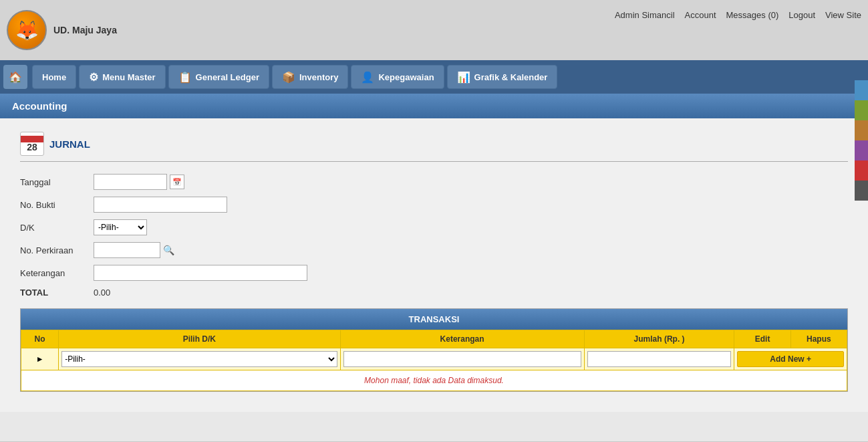  Describe the element at coordinates (57, 250) in the screenshot. I see `noperkiraan-label: No. Perkiraan` at that location.